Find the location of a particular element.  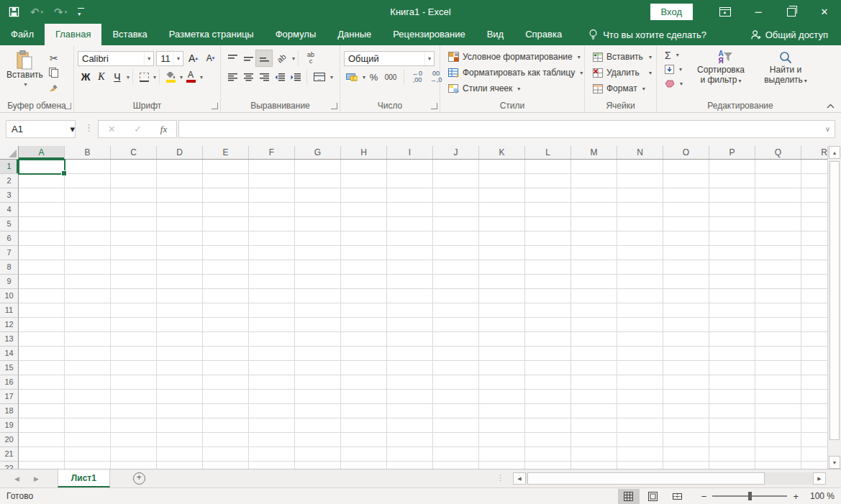

row-header-13: 13 is located at coordinates (9, 339).